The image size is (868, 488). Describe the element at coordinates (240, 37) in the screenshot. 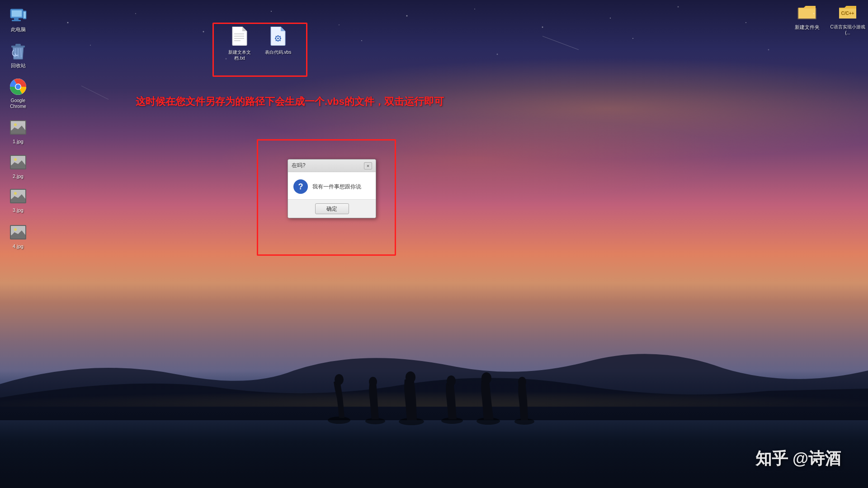

I see `txt-file-icon` at that location.